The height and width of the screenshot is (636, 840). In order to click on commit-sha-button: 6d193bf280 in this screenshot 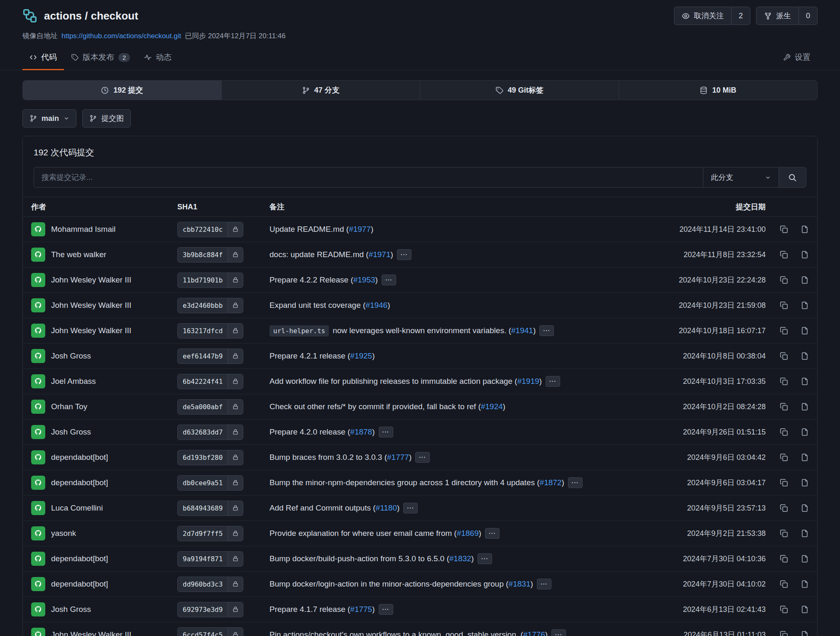, I will do `click(210, 458)`.